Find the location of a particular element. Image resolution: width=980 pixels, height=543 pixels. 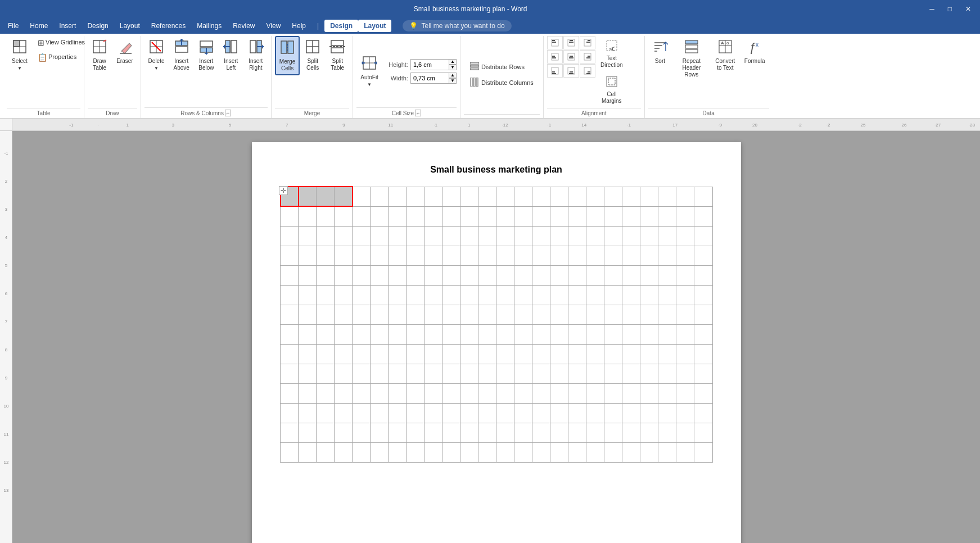

eraser-button: Eraser is located at coordinates (125, 52).